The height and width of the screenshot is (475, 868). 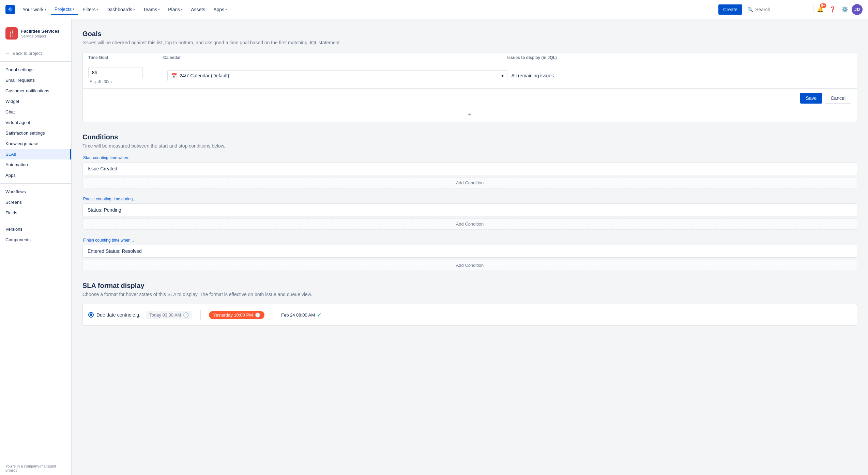 What do you see at coordinates (35, 202) in the screenshot?
I see `sidebar-item-screens: Screens` at bounding box center [35, 202].